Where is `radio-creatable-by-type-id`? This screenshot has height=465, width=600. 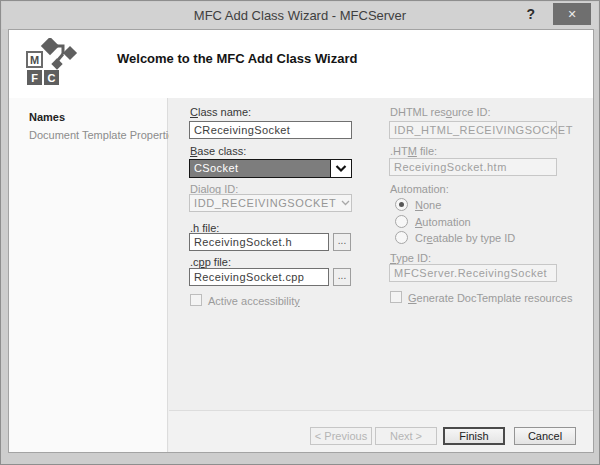 radio-creatable-by-type-id is located at coordinates (402, 238).